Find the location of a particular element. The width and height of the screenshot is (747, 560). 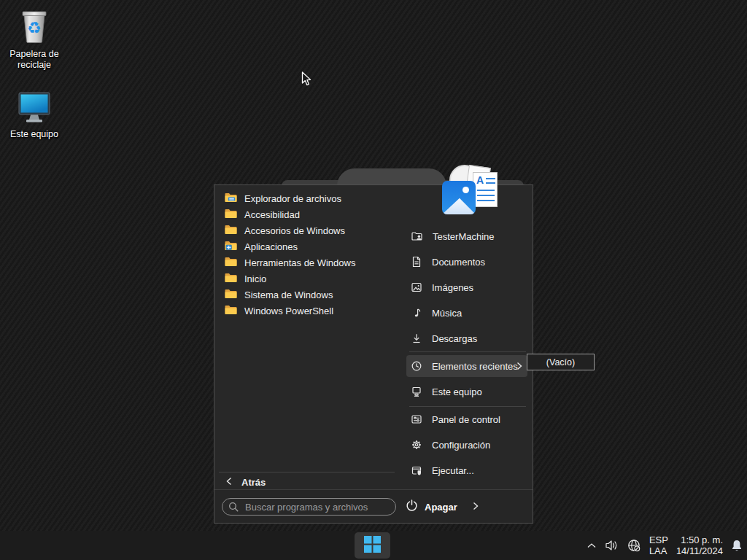

start-menu-item-windows-powershell: Windows PowerShell is located at coordinates (306, 311).